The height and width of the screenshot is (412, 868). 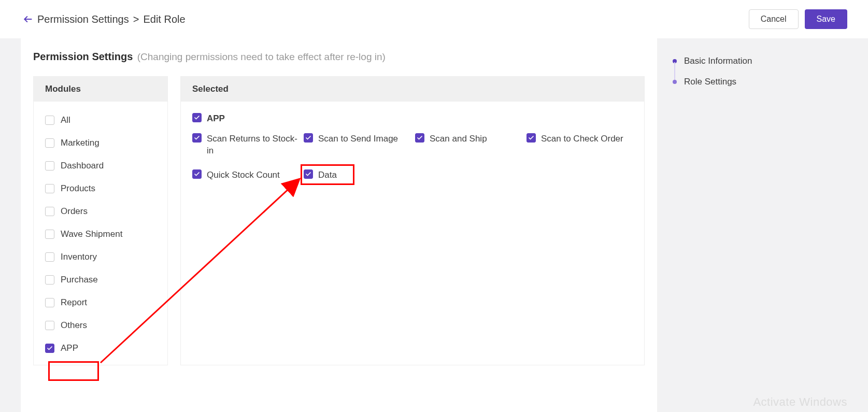 What do you see at coordinates (101, 189) in the screenshot?
I see `module-item-products: Products` at bounding box center [101, 189].